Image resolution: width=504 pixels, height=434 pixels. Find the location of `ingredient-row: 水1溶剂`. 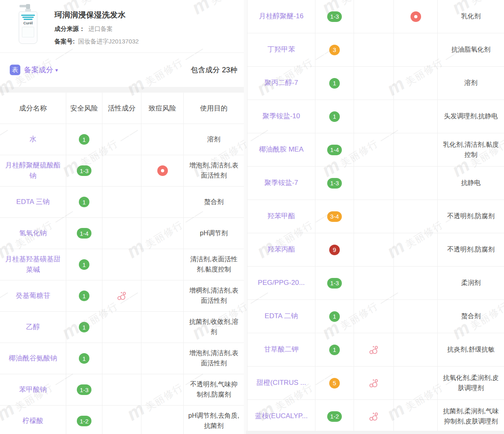

ingredient-row: 水1溶剂 is located at coordinates (122, 140).